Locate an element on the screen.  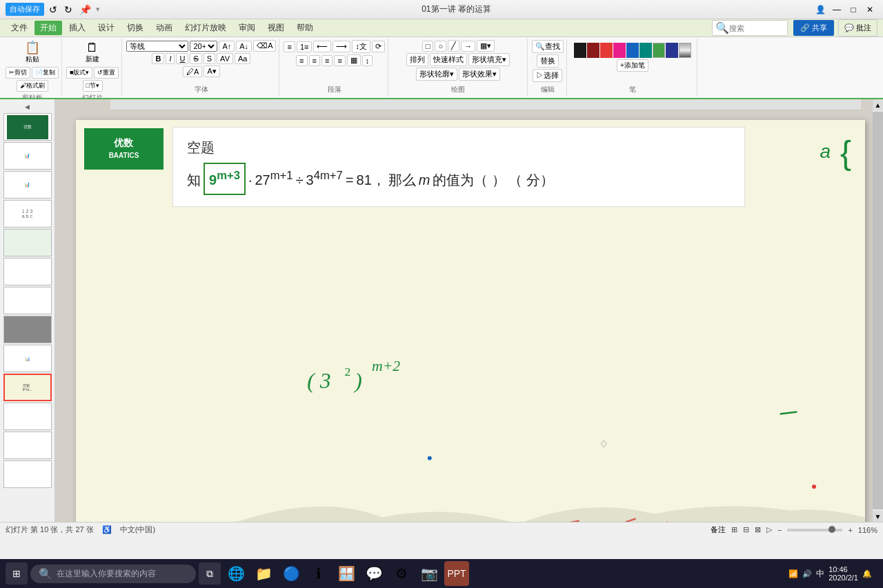
slide-thumb-7: 7 is located at coordinates (28, 301).